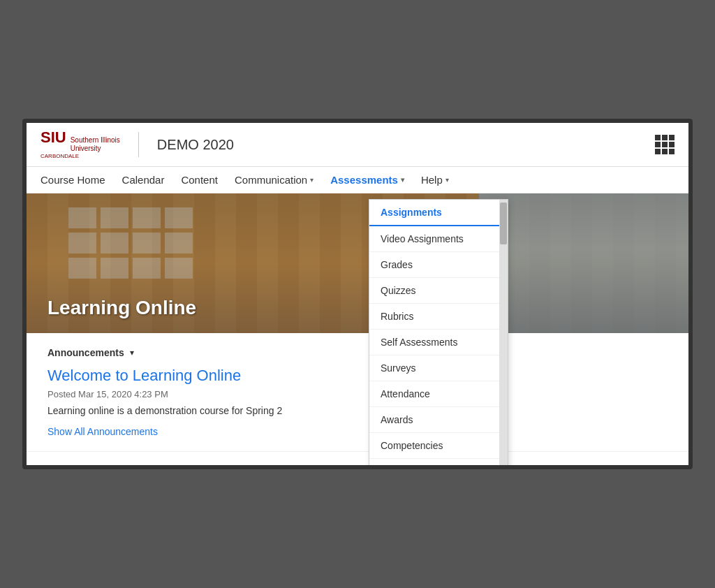  I want to click on help-chevron-icon: ▾, so click(447, 180).